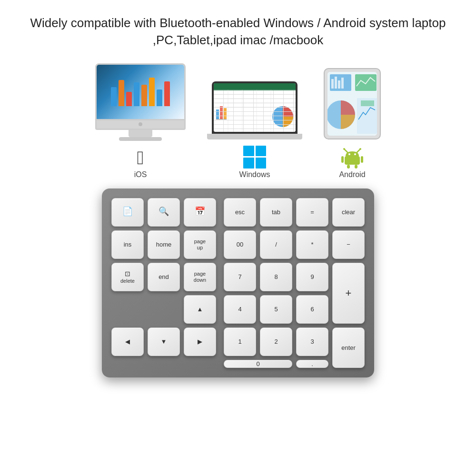  What do you see at coordinates (312, 245) in the screenshot?
I see `multiply-key: *` at bounding box center [312, 245].